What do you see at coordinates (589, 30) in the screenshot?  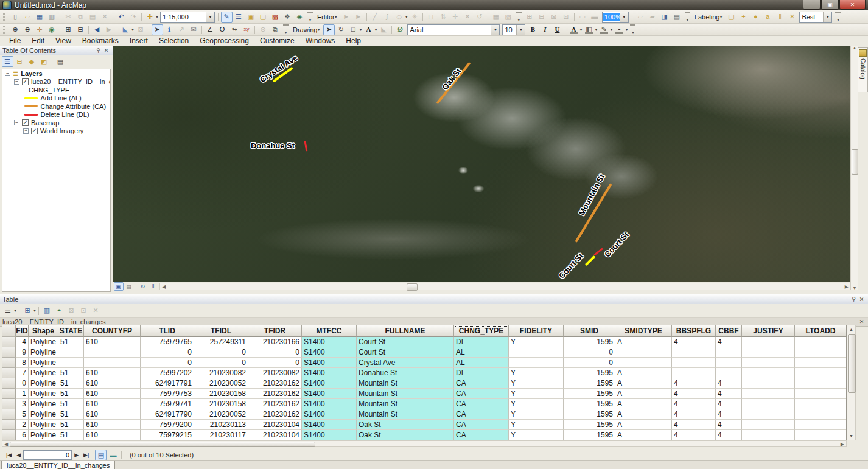 I see `fill-color-button: ◧` at bounding box center [589, 30].